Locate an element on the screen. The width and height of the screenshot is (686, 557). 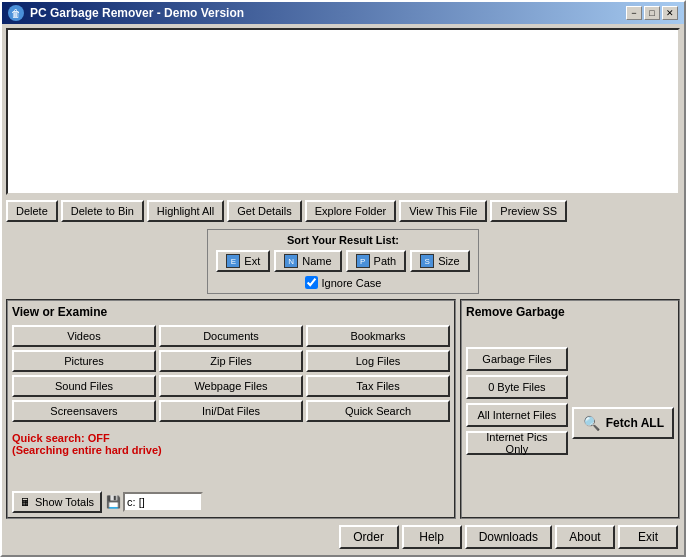
sort-box: Sort Your Result List: E Ext N Name P Pa… is located at coordinates (342, 262).